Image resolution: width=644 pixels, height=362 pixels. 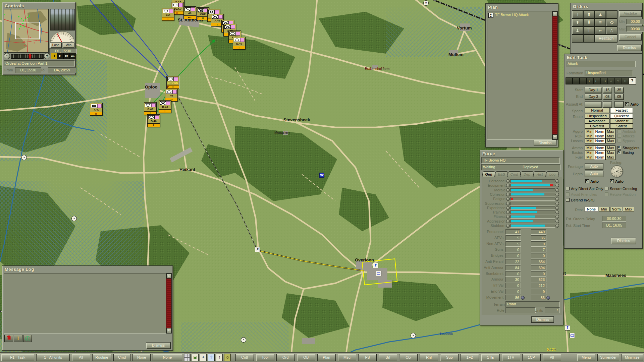 I want to click on basing-checkbox: Basing, so click(x=626, y=153).